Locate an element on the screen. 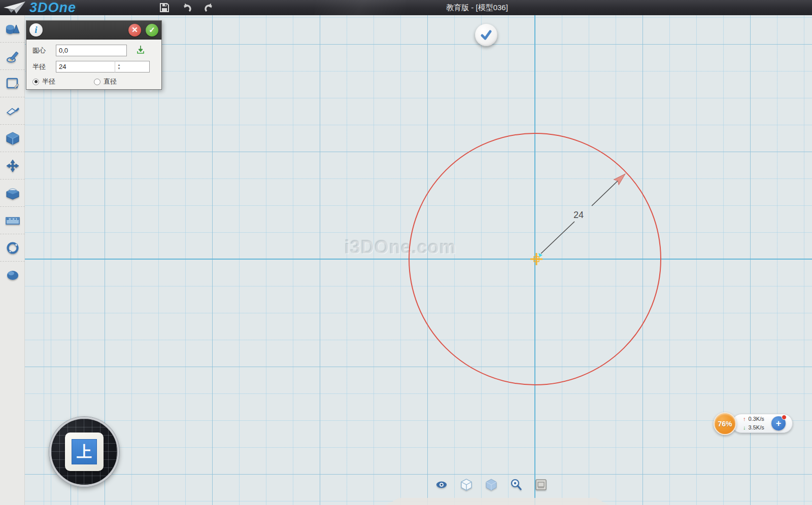 The height and width of the screenshot is (505, 812). download-arrow-icon: ↓ is located at coordinates (745, 428).